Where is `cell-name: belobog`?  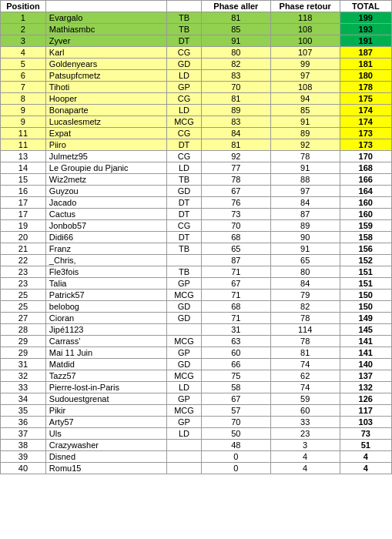
cell-name: belobog is located at coordinates (106, 306).